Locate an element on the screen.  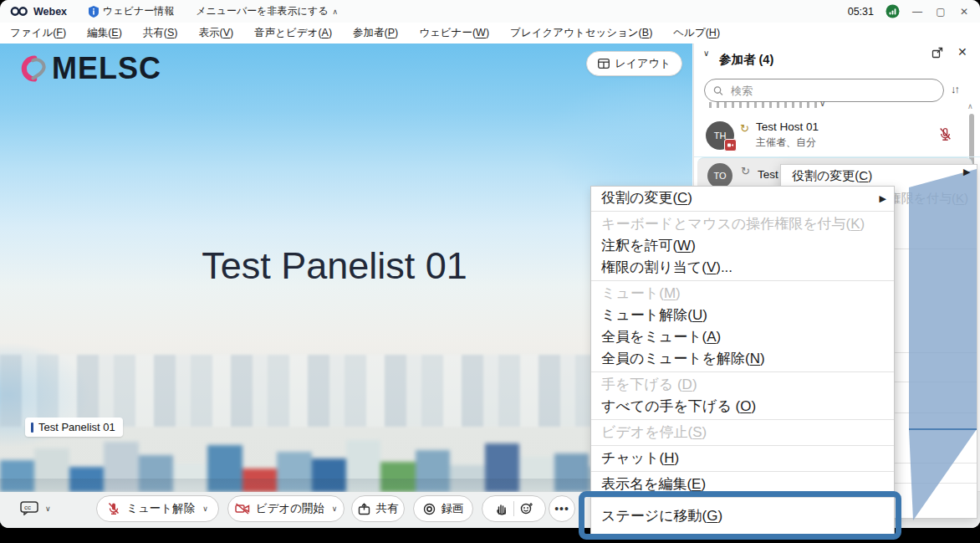
context-menu-item: 手を下げる (D) is located at coordinates (743, 385).